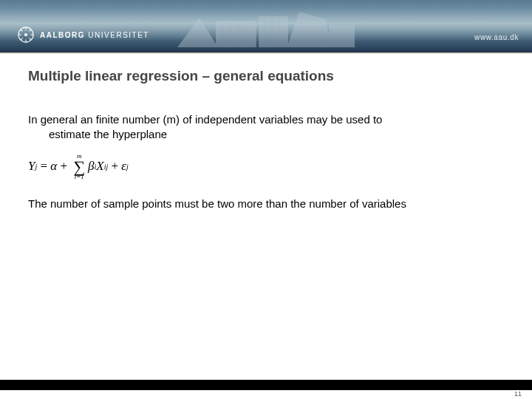  What do you see at coordinates (79, 167) in the screenshot?
I see `eq-sum-symbol: ∑` at bounding box center [79, 167].